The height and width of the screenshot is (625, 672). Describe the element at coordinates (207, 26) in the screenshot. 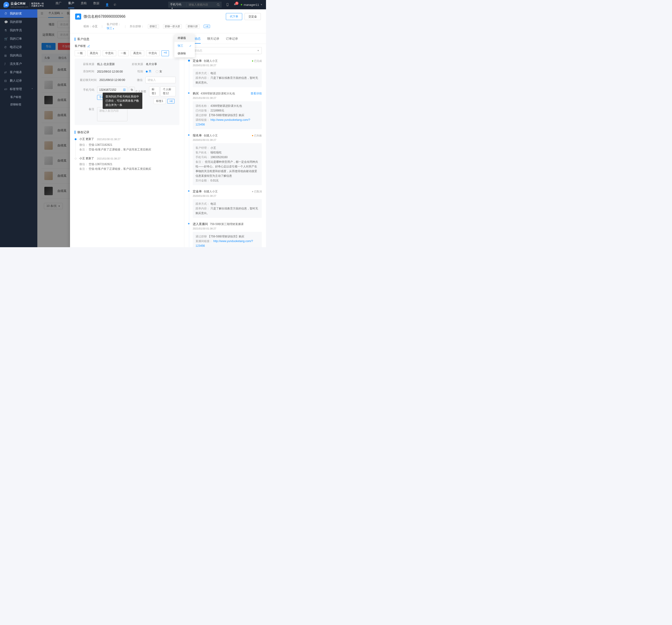

I see `group-more: +4` at that location.